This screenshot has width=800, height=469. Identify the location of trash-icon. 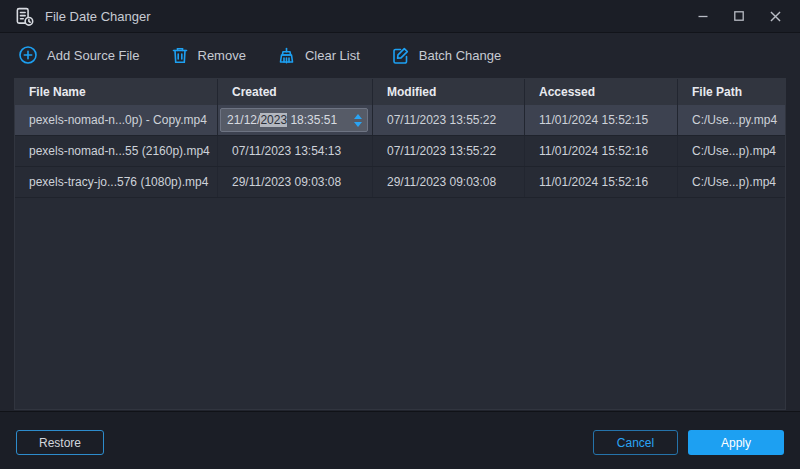
(180, 56).